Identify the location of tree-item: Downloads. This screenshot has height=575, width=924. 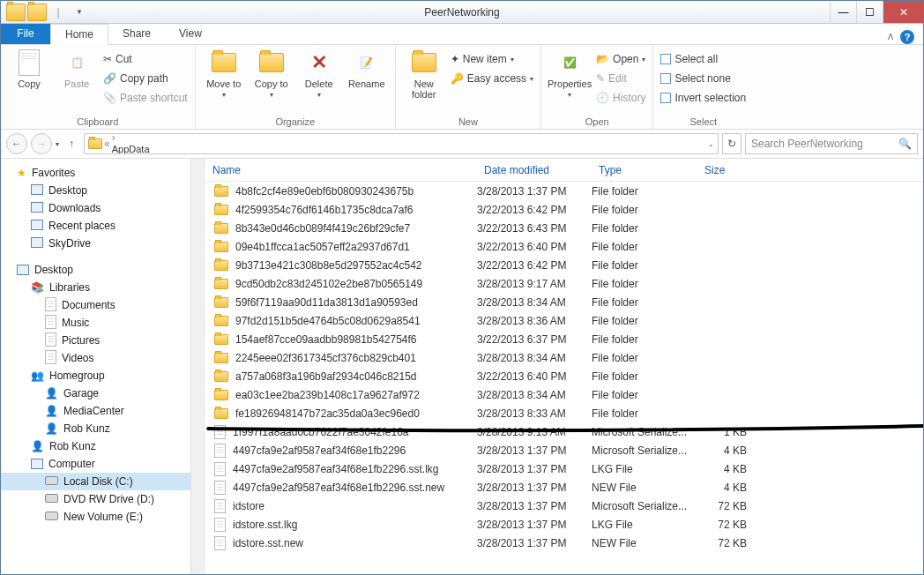
(102, 208).